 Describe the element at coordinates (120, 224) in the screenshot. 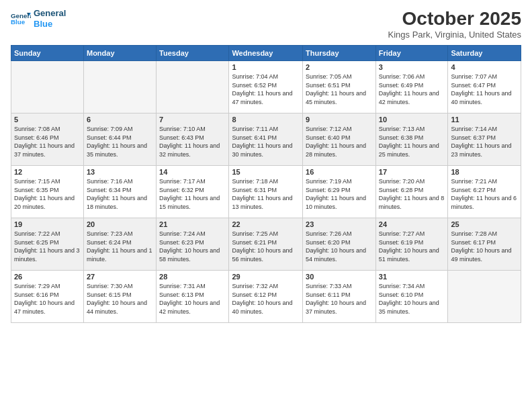

I see `day-number: 20` at that location.